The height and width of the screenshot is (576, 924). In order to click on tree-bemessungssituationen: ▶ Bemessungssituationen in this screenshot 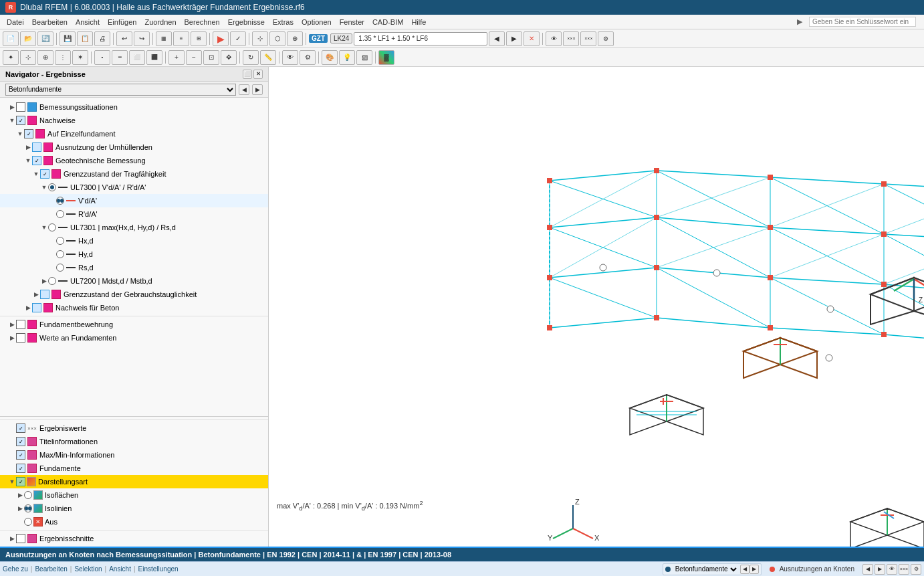, I will do `click(134, 107)`.